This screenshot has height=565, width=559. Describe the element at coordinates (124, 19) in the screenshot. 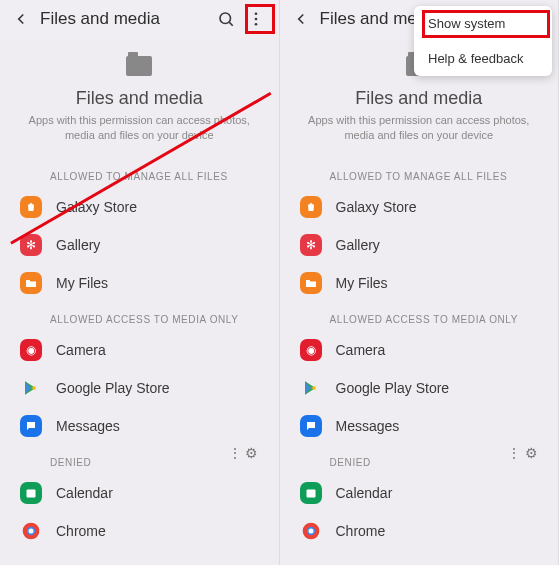

I see `topbar-title: Files and media` at that location.